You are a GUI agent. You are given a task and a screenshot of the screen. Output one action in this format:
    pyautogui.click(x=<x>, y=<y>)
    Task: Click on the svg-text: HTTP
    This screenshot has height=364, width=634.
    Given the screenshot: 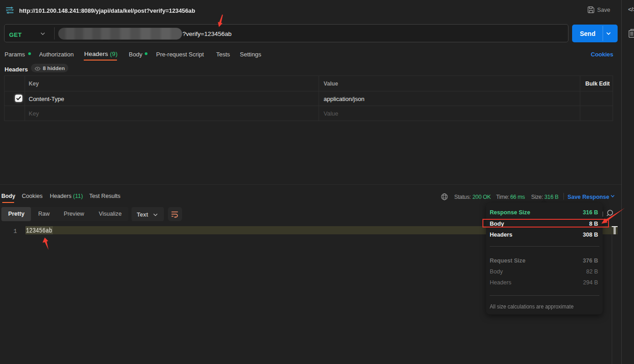 What is the action you would take?
    pyautogui.click(x=10, y=10)
    